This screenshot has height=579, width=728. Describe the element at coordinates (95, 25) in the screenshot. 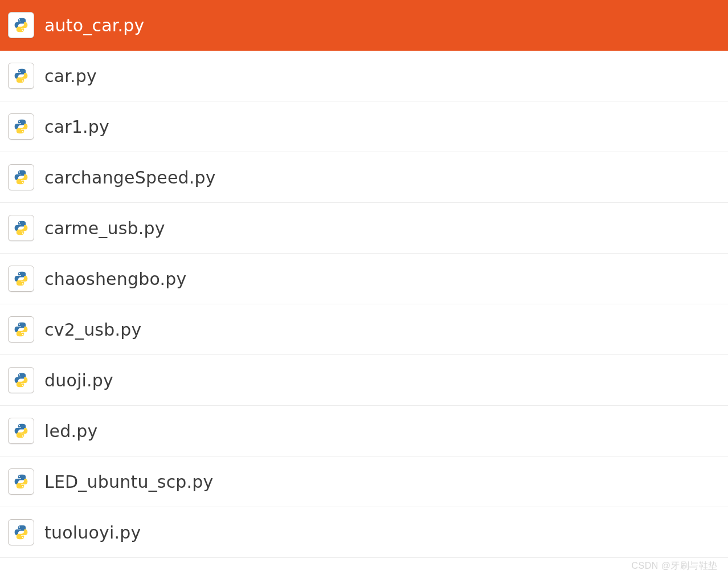

I see `file-name-label: auto_car.py` at that location.